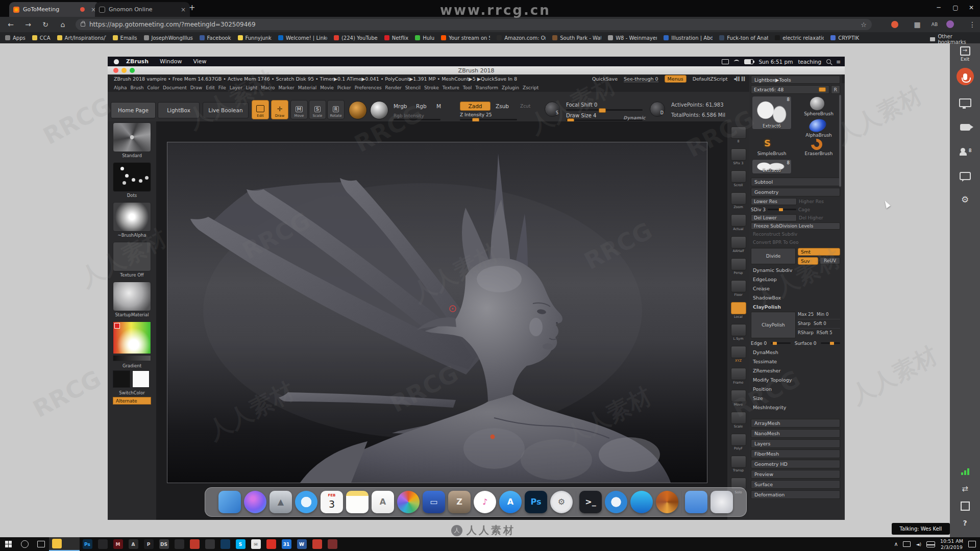  What do you see at coordinates (149, 544) in the screenshot?
I see `taskbar-app-button: P` at bounding box center [149, 544].